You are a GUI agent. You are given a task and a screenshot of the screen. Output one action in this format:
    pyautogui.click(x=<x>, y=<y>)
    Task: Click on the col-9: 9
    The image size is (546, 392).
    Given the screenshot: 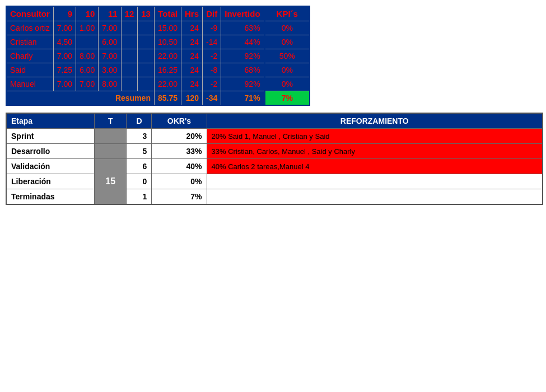 What is the action you would take?
    pyautogui.click(x=64, y=13)
    